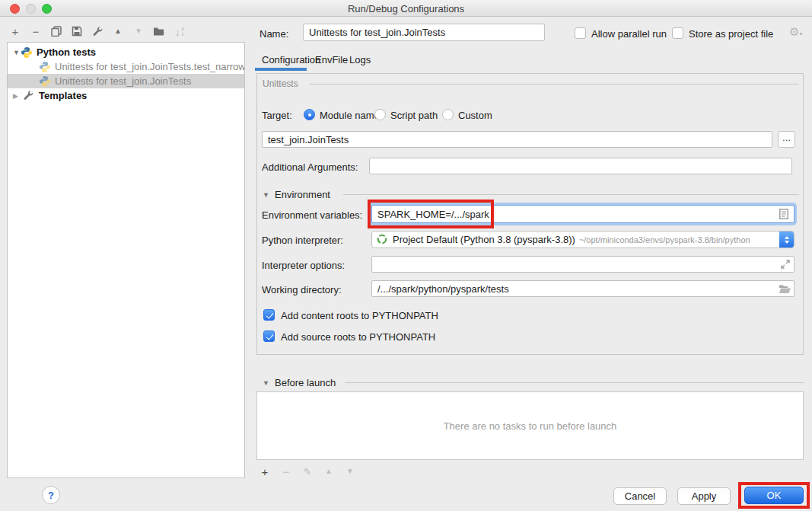 This screenshot has height=511, width=812. Describe the element at coordinates (677, 34) in the screenshot. I see `store-as-project-file-checkbox` at that location.